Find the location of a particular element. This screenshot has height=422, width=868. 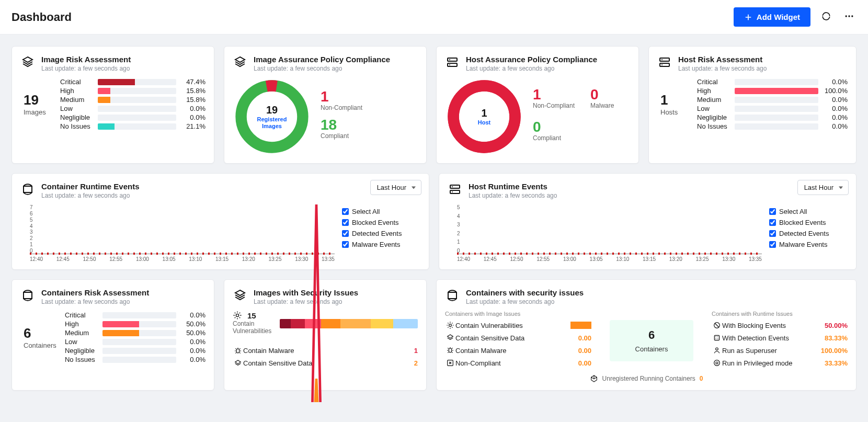

more-button is located at coordinates (849, 17).